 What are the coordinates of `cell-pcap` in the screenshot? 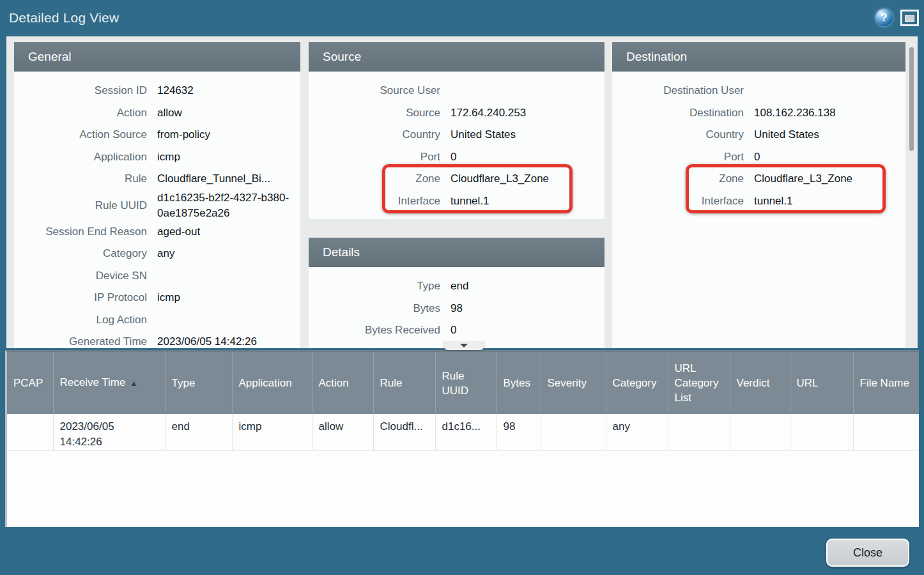 It's located at (30, 432).